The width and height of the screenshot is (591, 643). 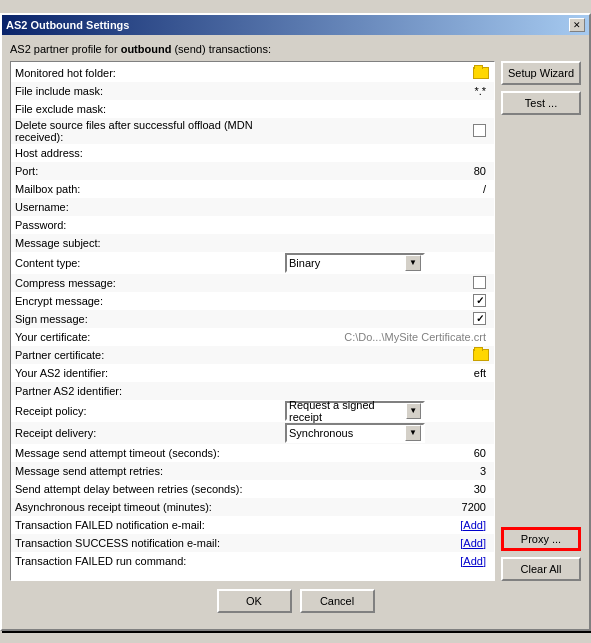 What do you see at coordinates (304, 263) in the screenshot?
I see `content-type-value: Binary` at bounding box center [304, 263].